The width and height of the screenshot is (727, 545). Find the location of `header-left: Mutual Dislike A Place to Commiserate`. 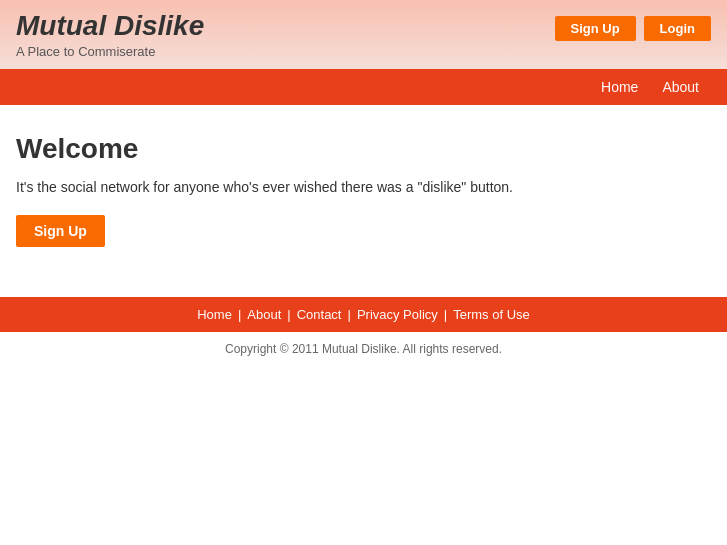

header-left: Mutual Dislike A Place to Commiserate is located at coordinates (110, 34).